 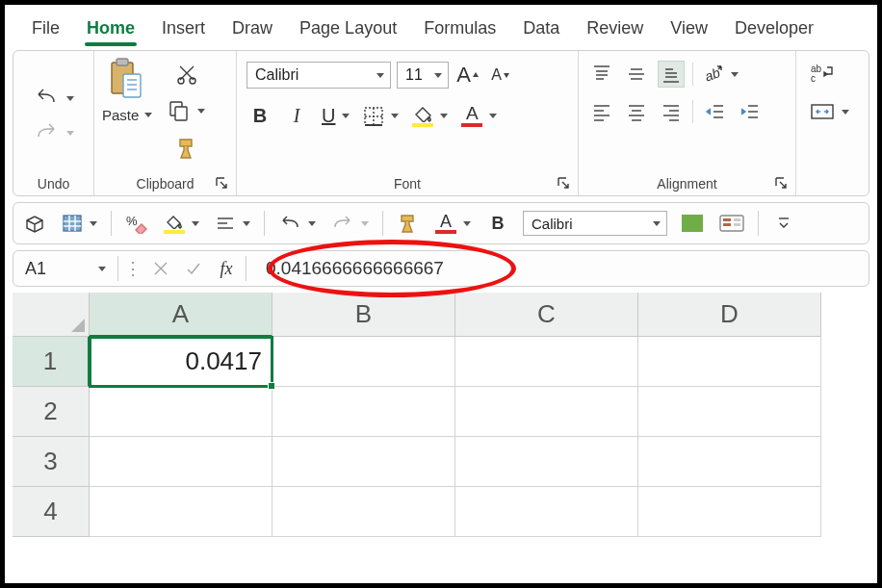 What do you see at coordinates (174, 221) in the screenshot?
I see `bucket-icon` at bounding box center [174, 221].